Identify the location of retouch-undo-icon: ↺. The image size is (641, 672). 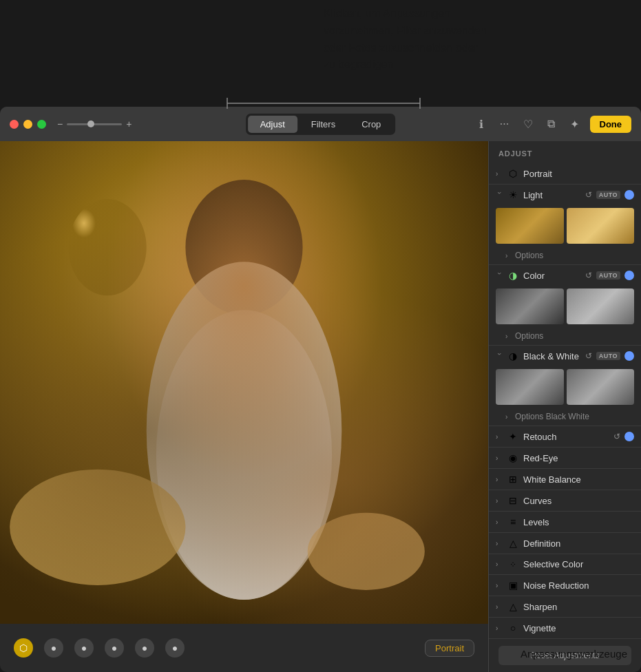
(617, 437).